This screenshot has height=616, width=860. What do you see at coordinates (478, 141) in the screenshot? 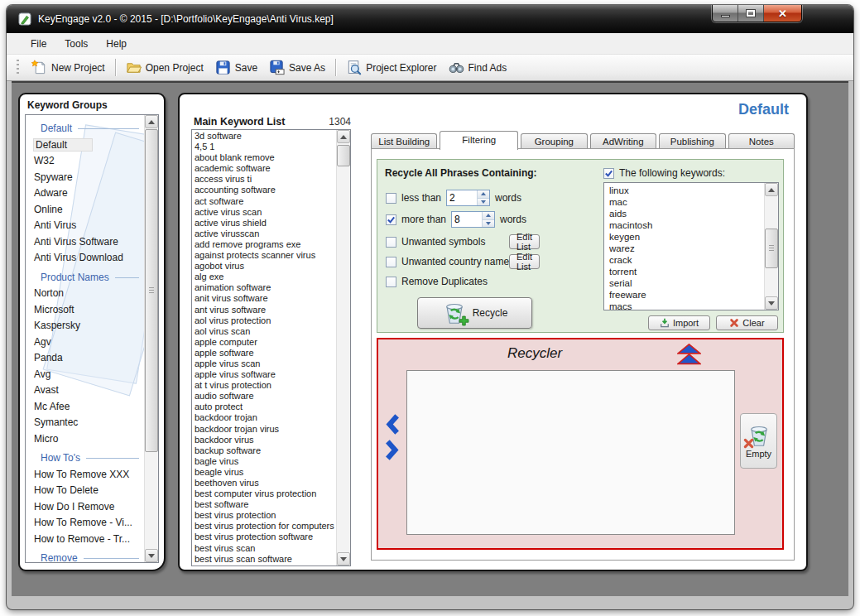
I see `tab: Filtering` at bounding box center [478, 141].